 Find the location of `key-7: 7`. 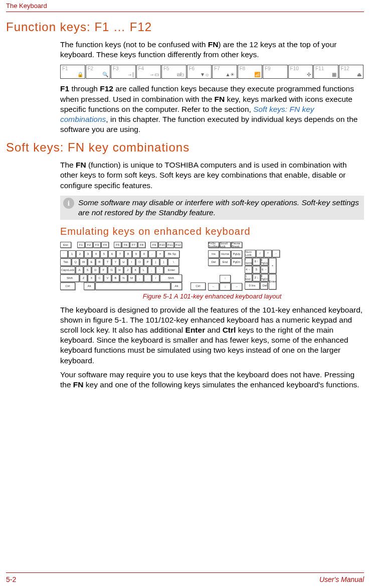

key-7: 7 is located at coordinates (120, 254).